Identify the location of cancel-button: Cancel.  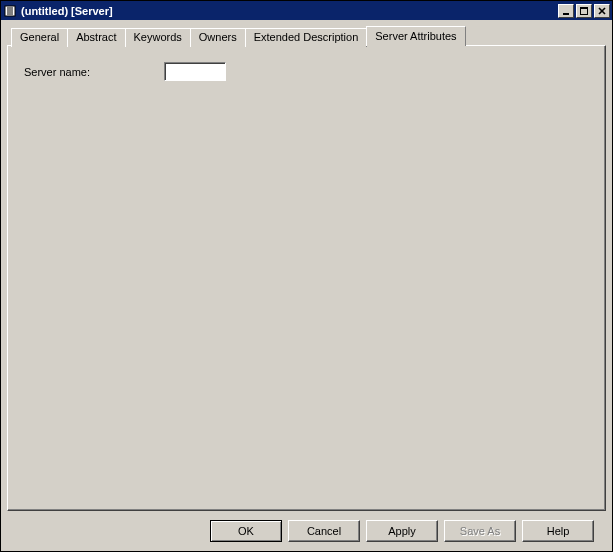
(324, 531).